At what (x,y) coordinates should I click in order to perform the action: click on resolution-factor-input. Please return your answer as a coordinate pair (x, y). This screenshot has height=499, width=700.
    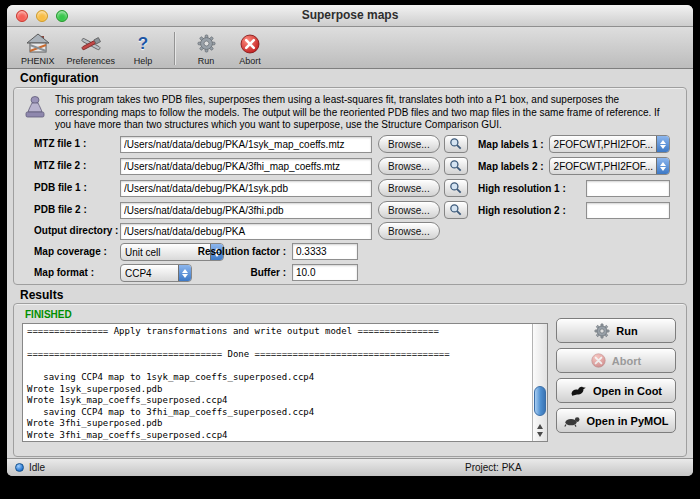
    Looking at the image, I should click on (325, 252).